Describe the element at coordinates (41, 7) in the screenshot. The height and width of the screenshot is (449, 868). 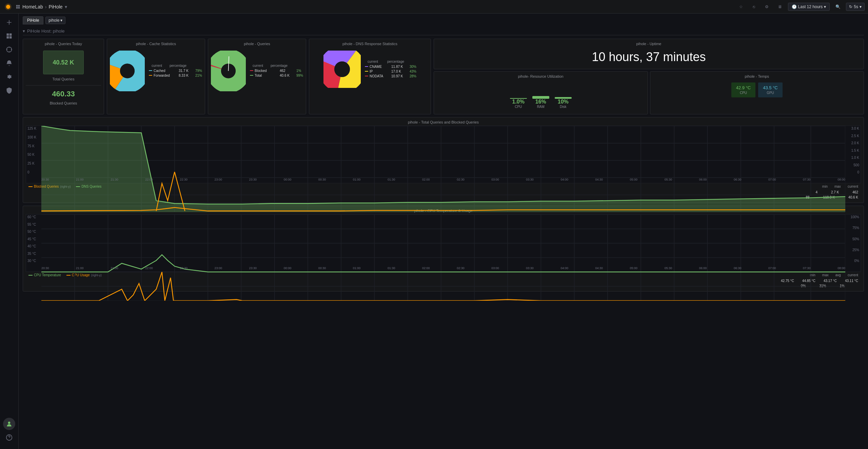
I see `breadcrumb: HomeLab › PiHole ▾` at that location.